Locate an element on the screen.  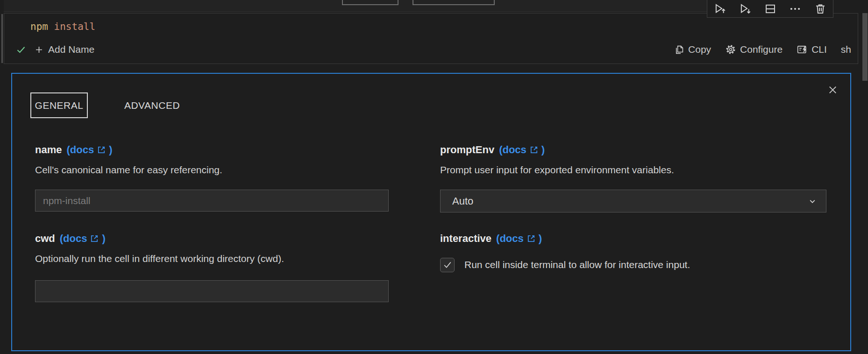
field-description: Optionally run the cell in different wor… is located at coordinates (160, 259).